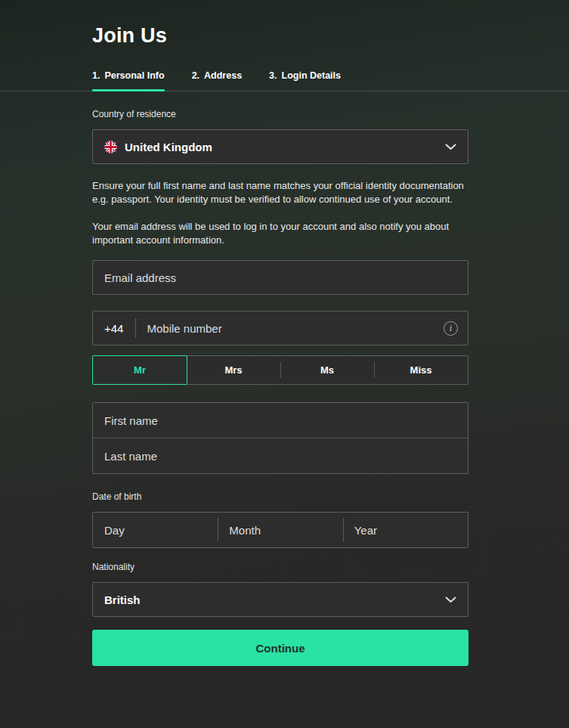 The height and width of the screenshot is (728, 569). What do you see at coordinates (122, 600) in the screenshot?
I see `nationality-selected-value: British` at bounding box center [122, 600].